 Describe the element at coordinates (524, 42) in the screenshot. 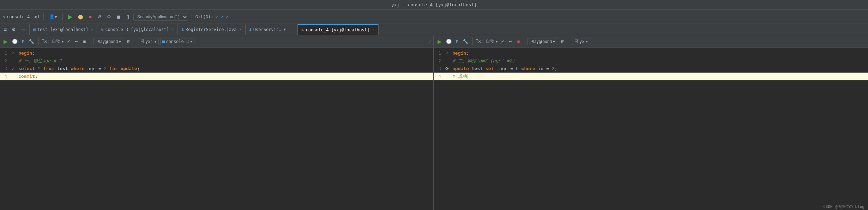

I see `right-sep2` at that location.